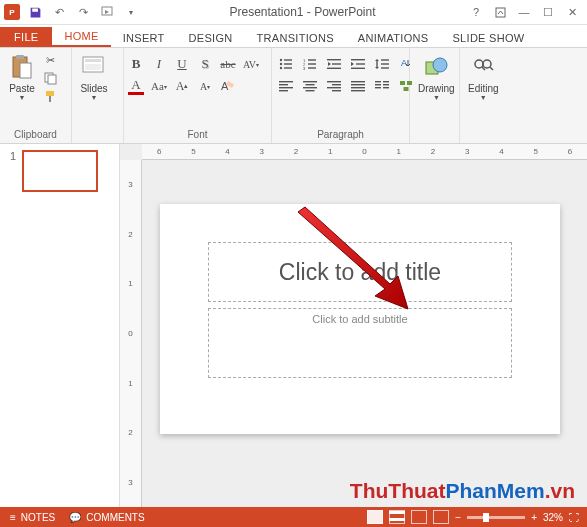 Image resolution: width=587 pixels, height=527 pixels. I want to click on notes-button: ≡NOTES, so click(32, 518).